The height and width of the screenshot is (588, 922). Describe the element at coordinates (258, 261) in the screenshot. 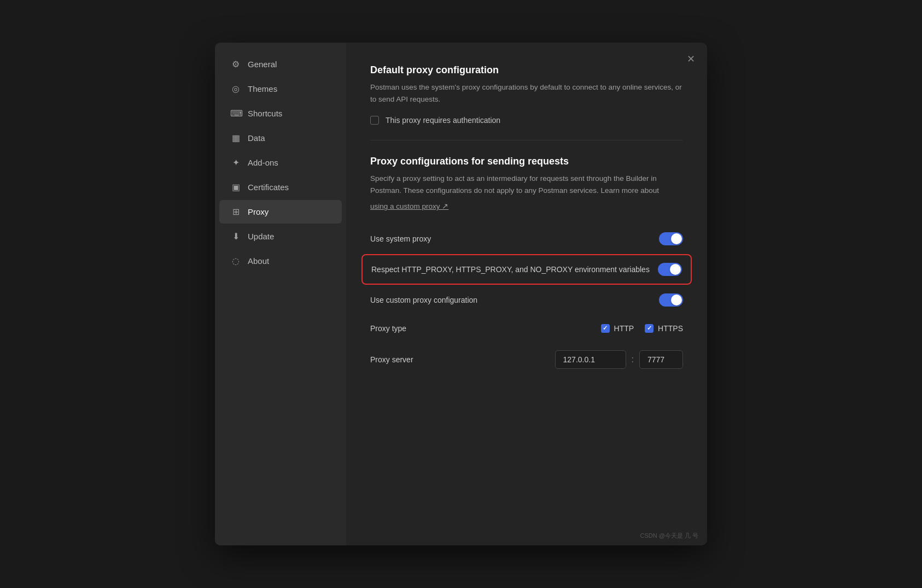

I see `sidebar-item-label: About` at that location.